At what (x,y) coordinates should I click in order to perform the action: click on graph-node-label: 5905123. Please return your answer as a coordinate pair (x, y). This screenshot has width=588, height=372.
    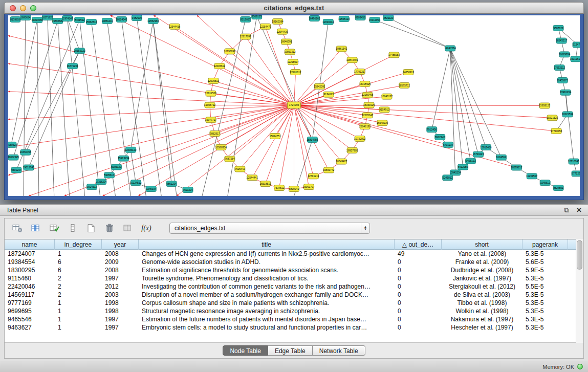
    Looking at the image, I should click on (117, 167).